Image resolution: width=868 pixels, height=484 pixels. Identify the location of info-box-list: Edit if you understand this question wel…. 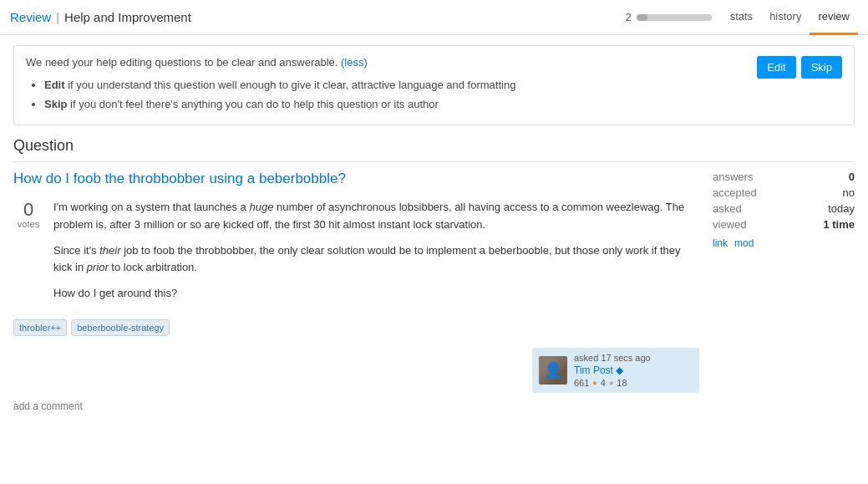
(384, 94).